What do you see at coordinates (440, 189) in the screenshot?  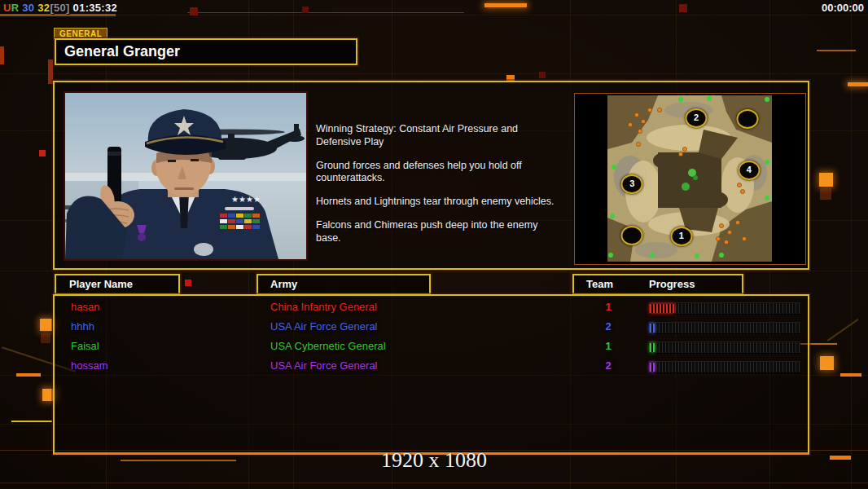 I see `strategy-text: Winning Strategy: Constant Air Pressure …` at bounding box center [440, 189].